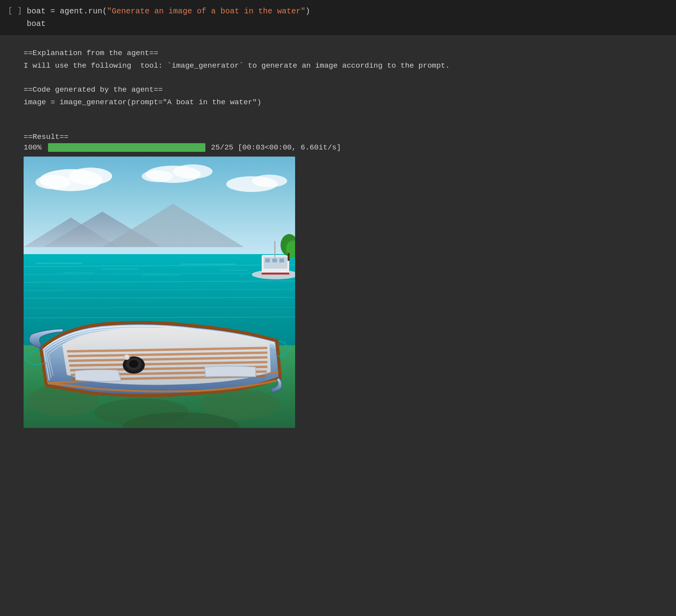 Image resolution: width=676 pixels, height=616 pixels. I want to click on code-body: image = image_generator(prompt="A boat i…, so click(338, 102).